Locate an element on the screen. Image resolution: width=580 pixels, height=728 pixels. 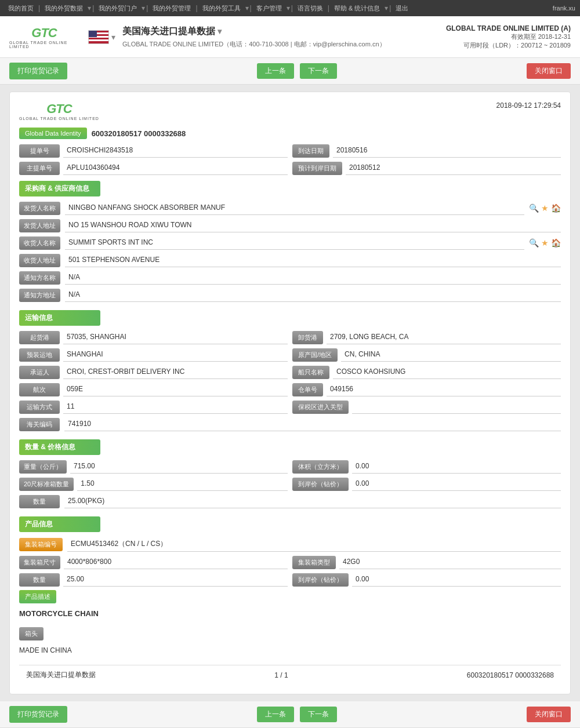
weight-label: 重量（公斤） is located at coordinates (43, 467).